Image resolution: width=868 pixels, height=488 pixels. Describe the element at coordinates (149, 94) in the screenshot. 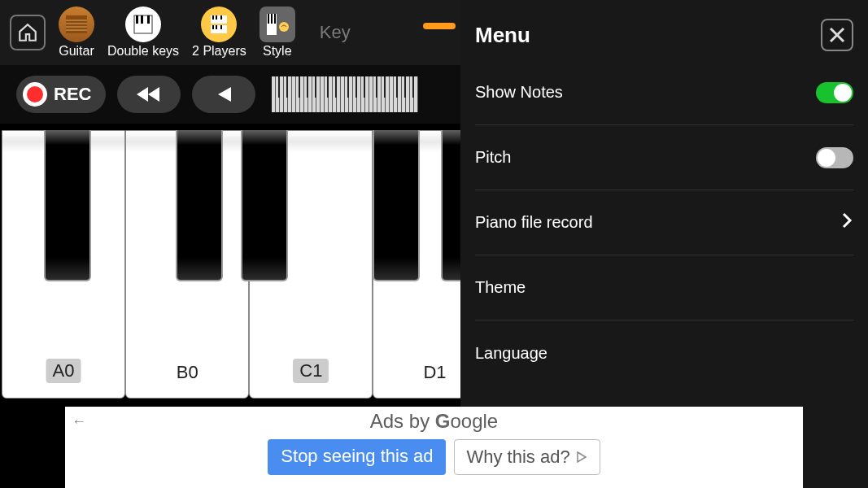

I see `rewind-button` at that location.